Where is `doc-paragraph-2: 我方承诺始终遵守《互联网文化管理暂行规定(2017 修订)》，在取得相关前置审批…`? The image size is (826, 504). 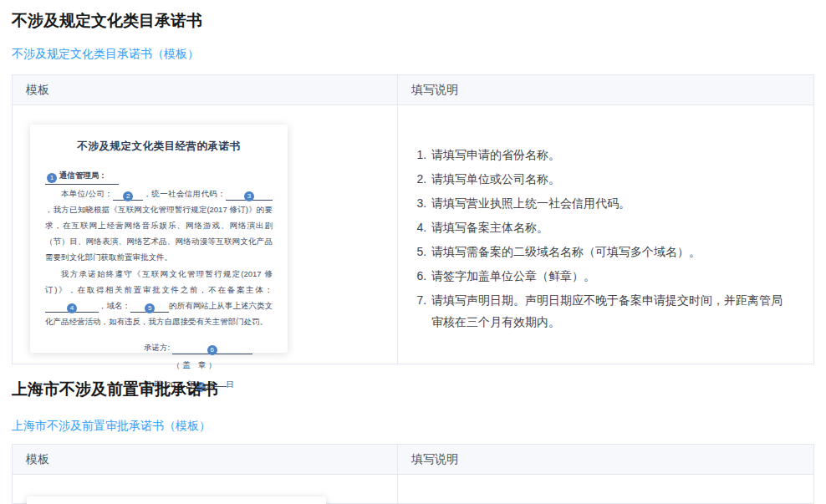
doc-paragraph-2: 我方承诺始终遵守《互联网文化管理暂行规定(2017 修订)》，在取得相关前置审批… is located at coordinates (159, 298).